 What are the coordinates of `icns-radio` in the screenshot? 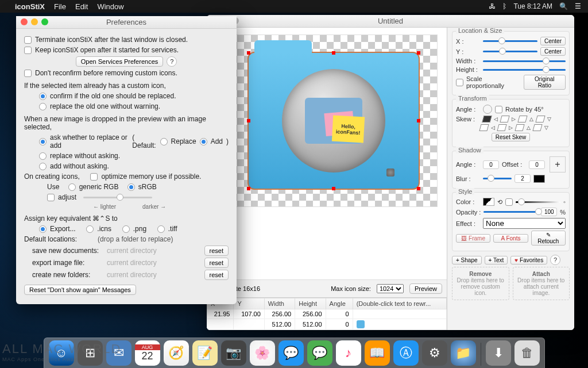 It's located at (90, 229).